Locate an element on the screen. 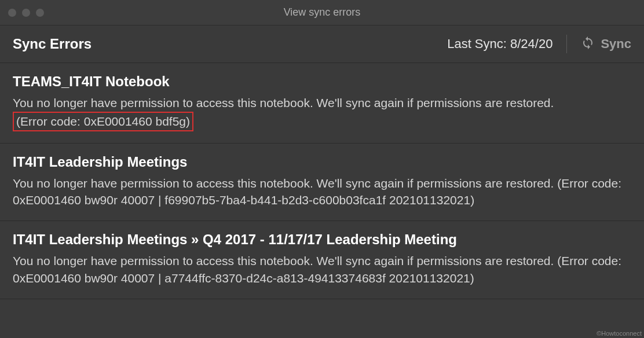 The image size is (644, 338). header-bar: Sync Errors Last Sync: 8/24/20 Sync is located at coordinates (322, 44).